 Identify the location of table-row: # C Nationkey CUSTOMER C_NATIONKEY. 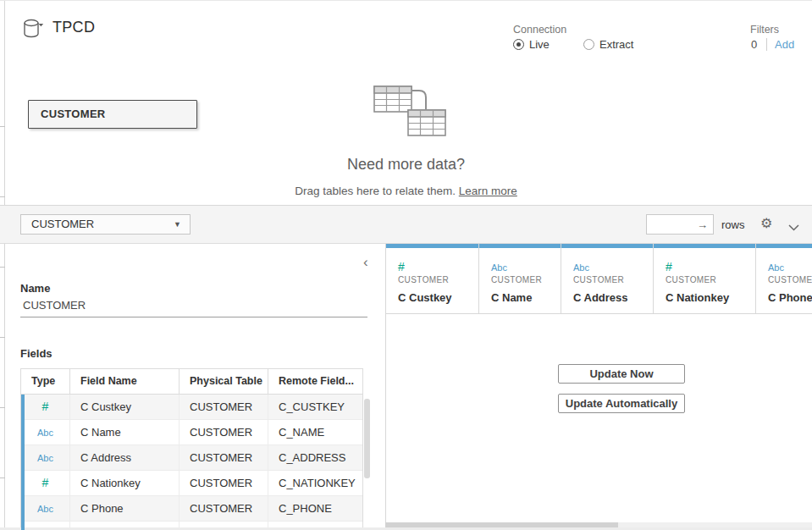
(191, 483).